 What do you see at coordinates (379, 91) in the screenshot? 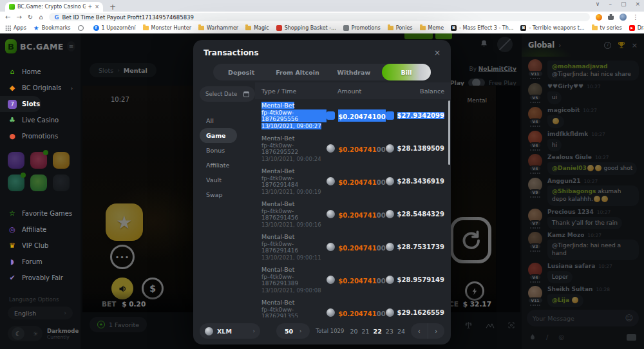
I see `column-header-amount: Amount` at bounding box center [379, 91].